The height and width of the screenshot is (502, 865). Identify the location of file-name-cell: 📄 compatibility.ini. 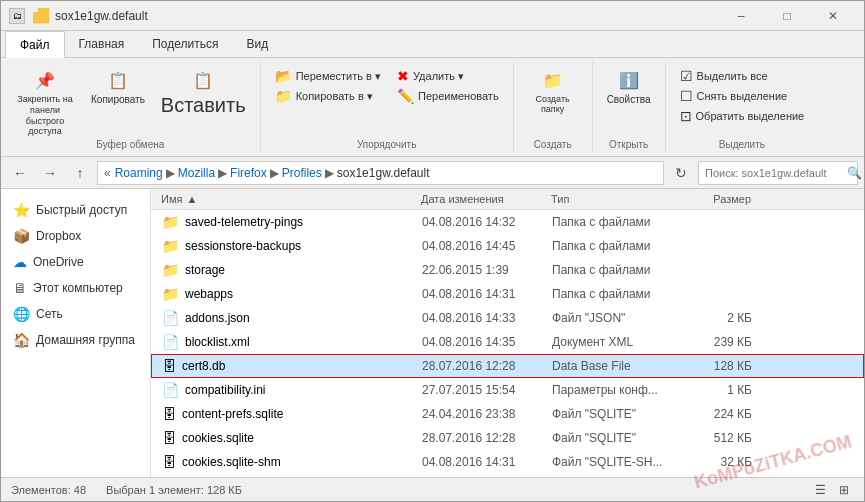
(292, 390).